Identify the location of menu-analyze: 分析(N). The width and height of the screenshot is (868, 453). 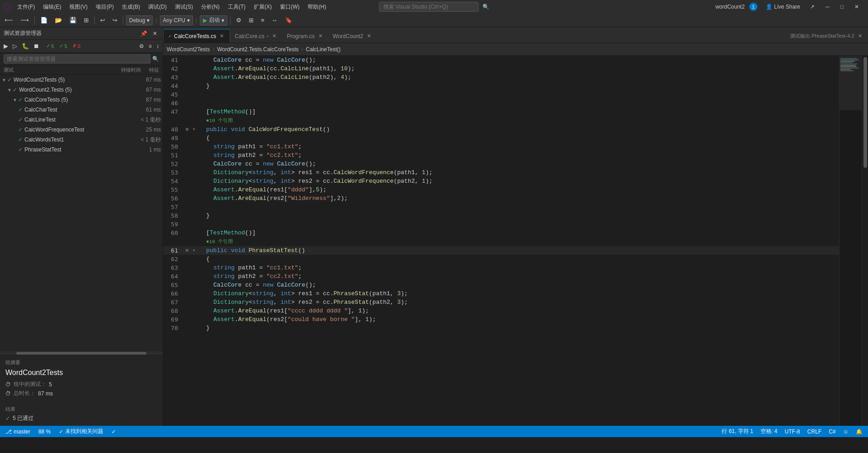
(210, 7).